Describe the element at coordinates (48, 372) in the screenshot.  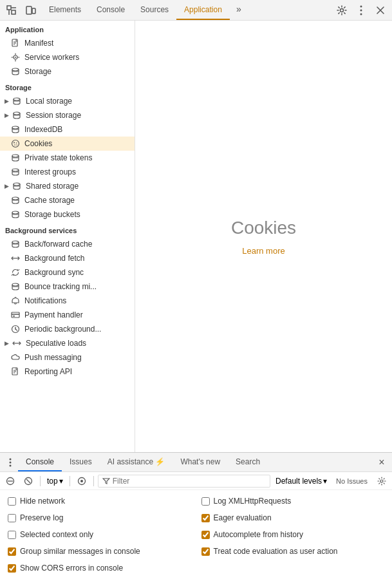
I see `reporting-api-label: Reporting API` at that location.